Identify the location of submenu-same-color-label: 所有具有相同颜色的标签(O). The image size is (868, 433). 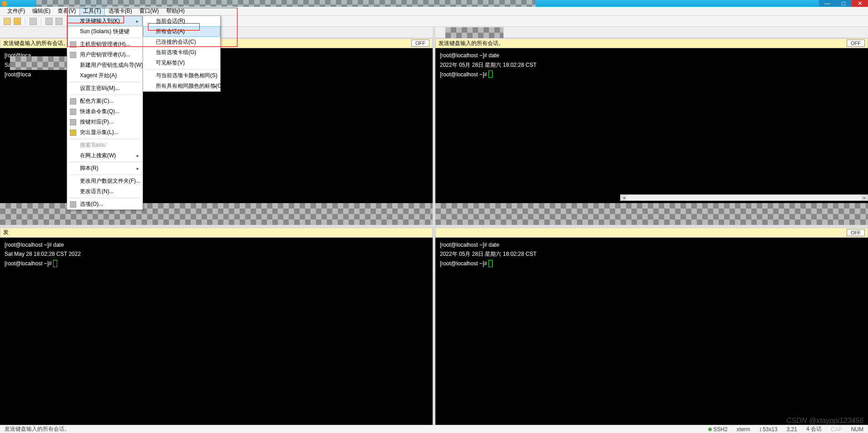
(182, 86).